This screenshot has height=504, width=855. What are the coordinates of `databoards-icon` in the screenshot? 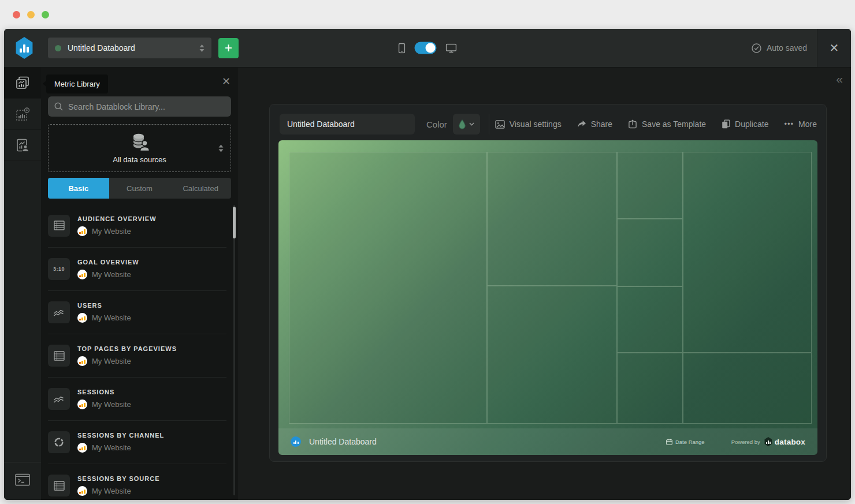 It's located at (23, 83).